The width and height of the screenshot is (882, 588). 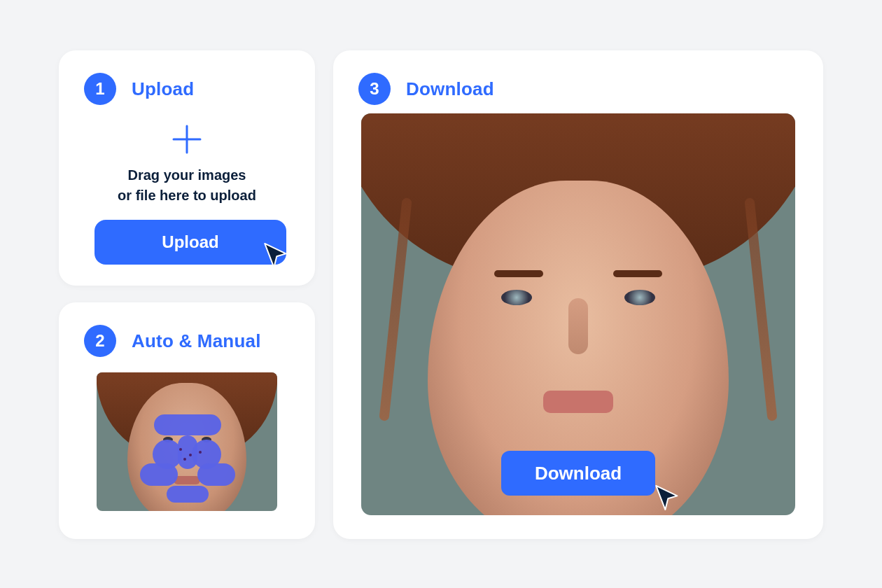 What do you see at coordinates (187, 141) in the screenshot?
I see `plus-icon` at bounding box center [187, 141].